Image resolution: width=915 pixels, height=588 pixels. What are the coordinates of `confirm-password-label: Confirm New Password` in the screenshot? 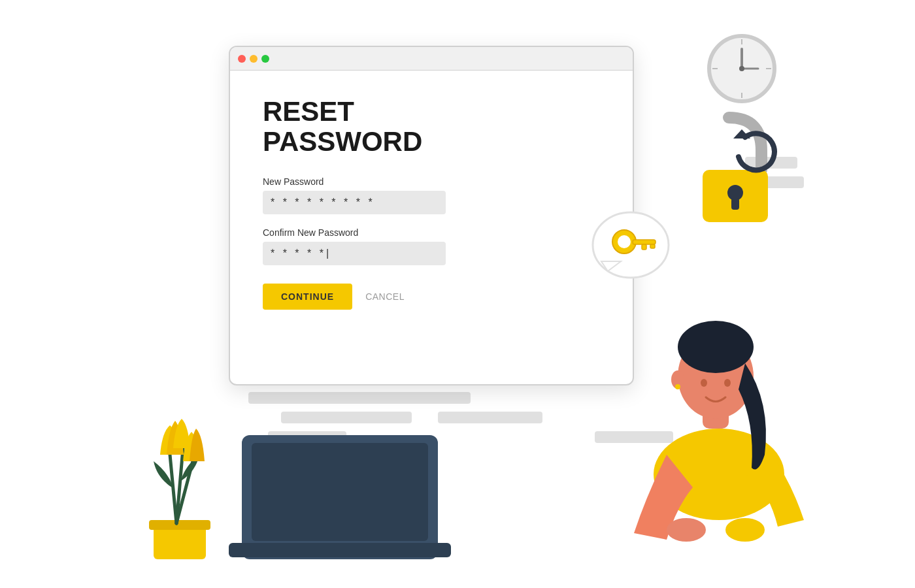 It's located at (431, 233).